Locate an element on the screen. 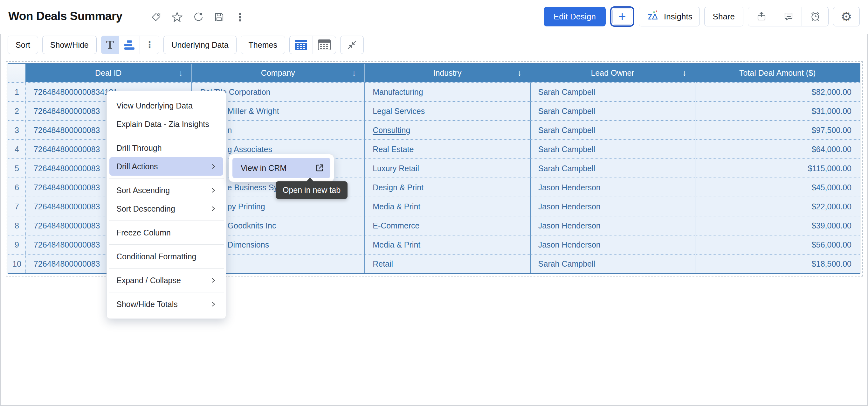 This screenshot has height=406, width=868. column-header-deal-id: Deal ID↓ is located at coordinates (108, 73).